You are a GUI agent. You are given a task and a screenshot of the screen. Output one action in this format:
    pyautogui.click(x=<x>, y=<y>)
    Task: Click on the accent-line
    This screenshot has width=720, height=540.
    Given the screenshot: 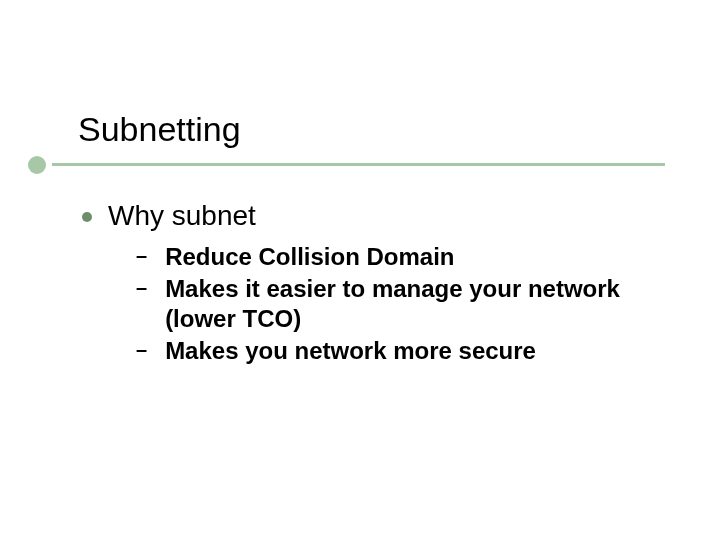 What is the action you would take?
    pyautogui.click(x=358, y=164)
    